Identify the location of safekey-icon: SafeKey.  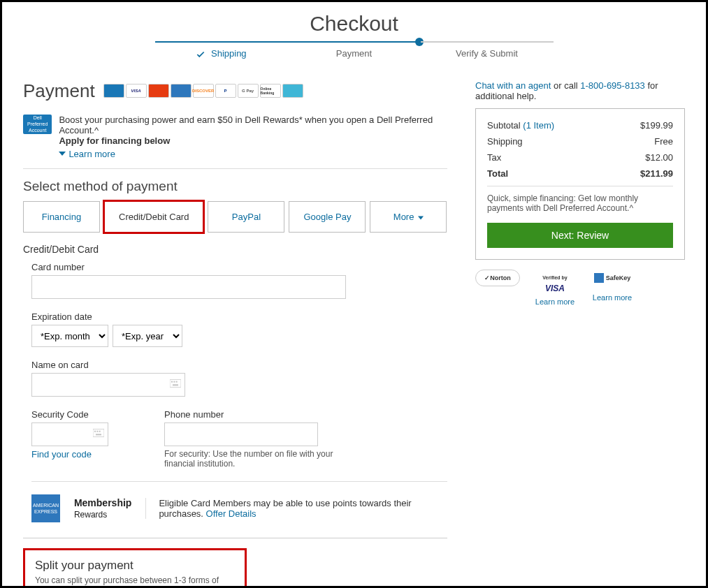
(612, 278).